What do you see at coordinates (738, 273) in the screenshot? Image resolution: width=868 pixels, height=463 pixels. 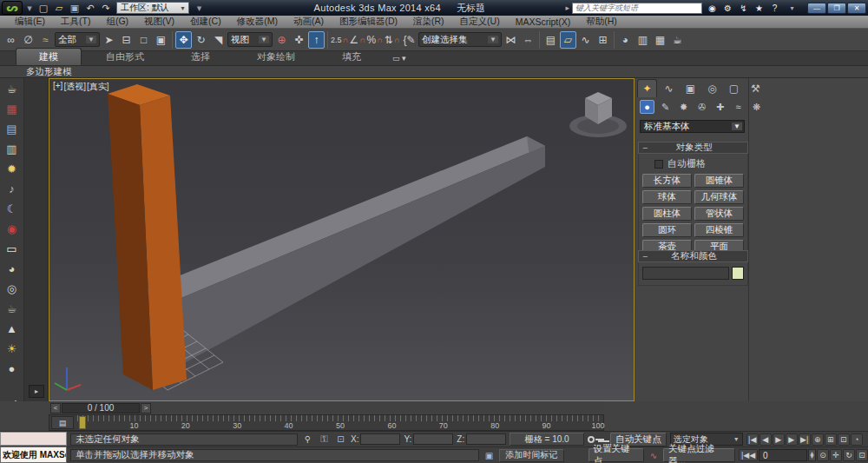 I see `object-color-swatch` at bounding box center [738, 273].